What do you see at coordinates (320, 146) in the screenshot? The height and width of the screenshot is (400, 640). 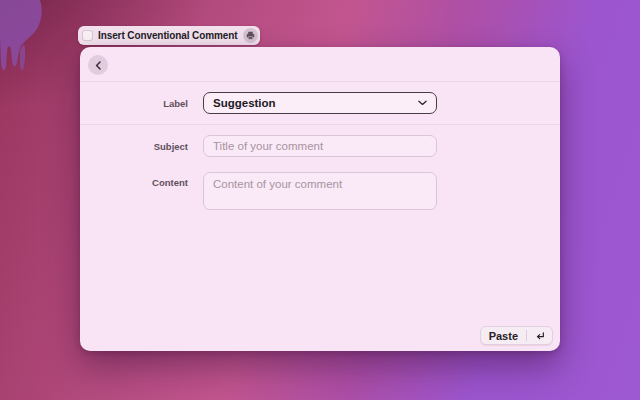 I see `subject-input` at bounding box center [320, 146].